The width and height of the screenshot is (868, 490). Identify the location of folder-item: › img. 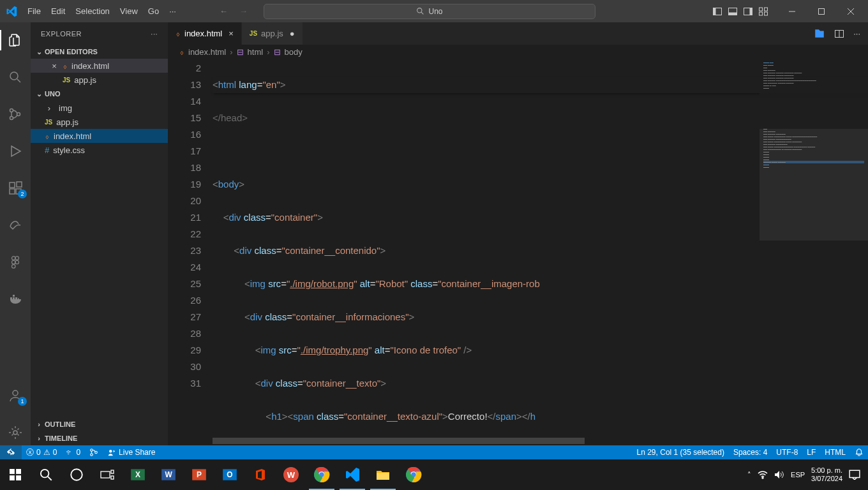
(100, 108).